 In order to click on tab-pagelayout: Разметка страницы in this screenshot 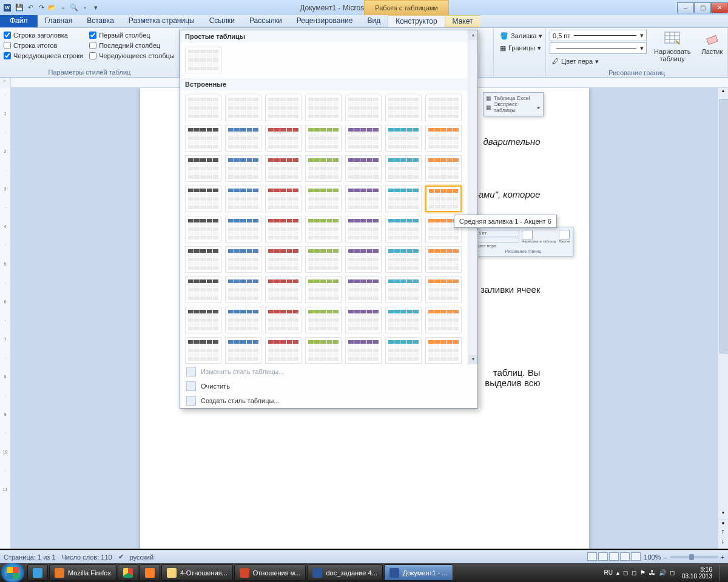, I will do `click(161, 21)`.